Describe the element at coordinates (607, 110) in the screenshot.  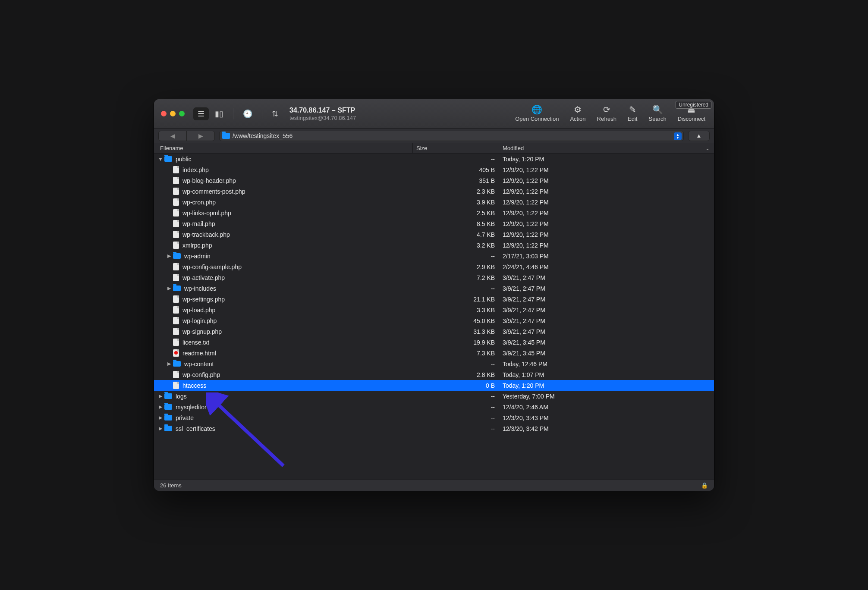
I see `refresh-icon: ⟳` at that location.